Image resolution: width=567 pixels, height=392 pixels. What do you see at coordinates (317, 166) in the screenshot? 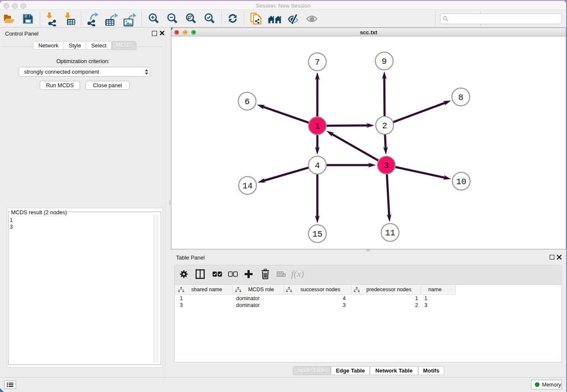
I see `svg-text: 4` at bounding box center [317, 166].